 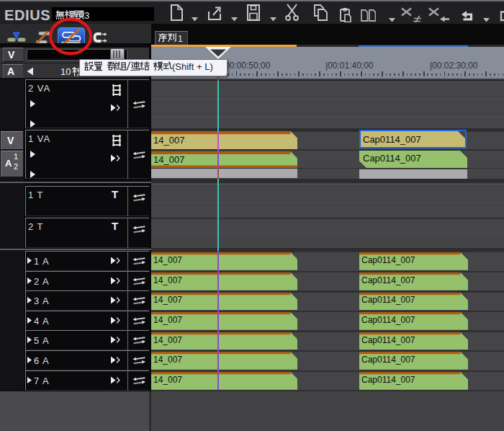 I want to click on svg-text: (Shift + L), so click(x=193, y=66).